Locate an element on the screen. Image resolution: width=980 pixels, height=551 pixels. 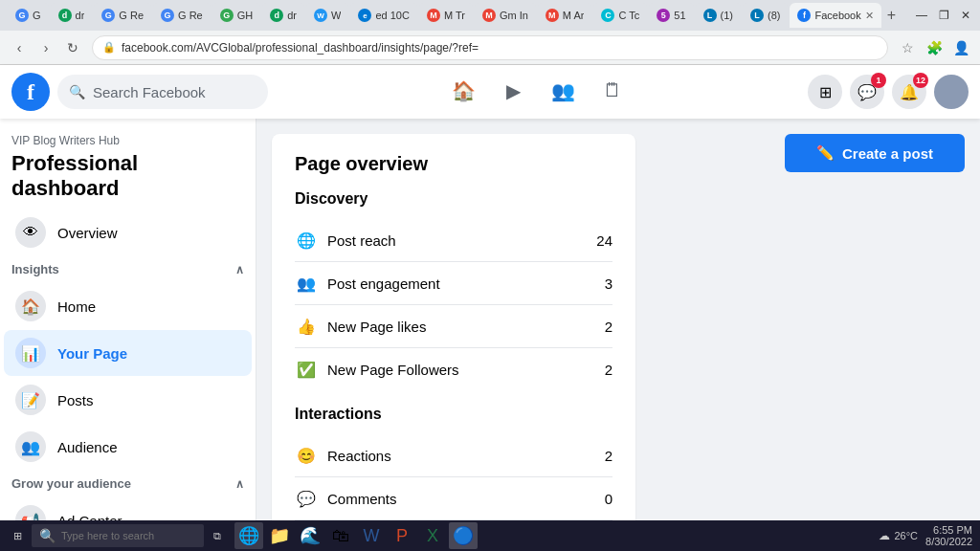
weather-temp: 26°C is located at coordinates (905, 536).